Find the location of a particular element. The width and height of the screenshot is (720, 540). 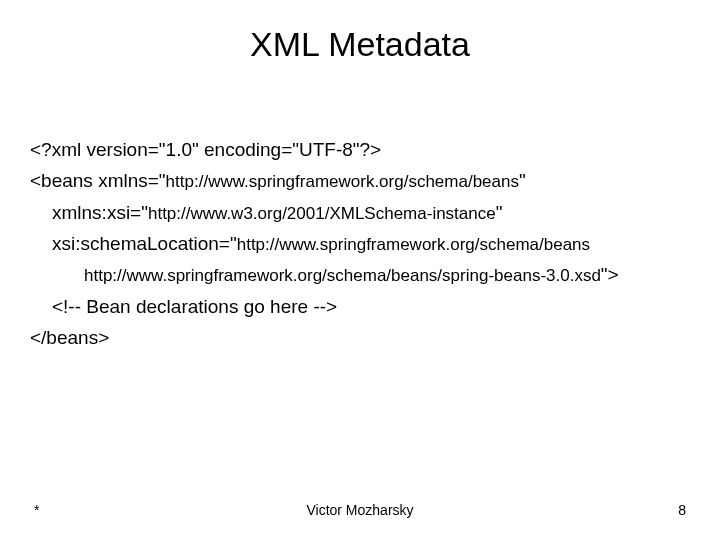

code-line-4: xsi:schemaLocation="http://www.springfra… is located at coordinates (360, 244).